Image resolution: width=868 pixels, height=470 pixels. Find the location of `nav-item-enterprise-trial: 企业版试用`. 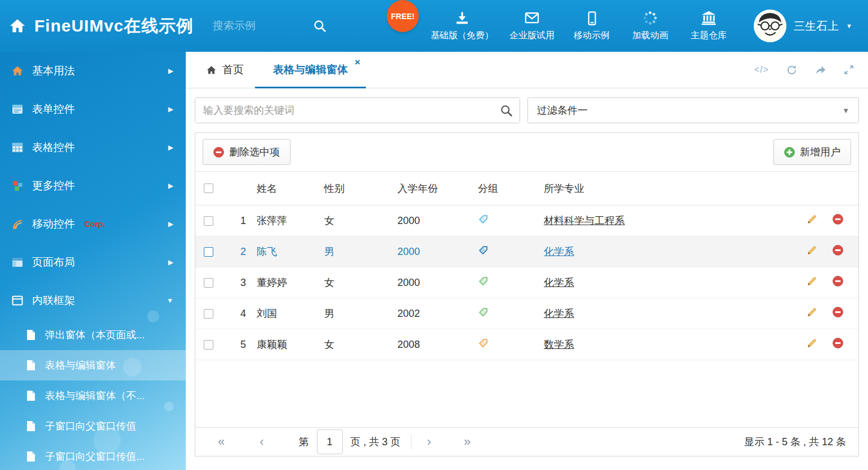

nav-item-enterprise-trial: 企业版试用 is located at coordinates (532, 26).